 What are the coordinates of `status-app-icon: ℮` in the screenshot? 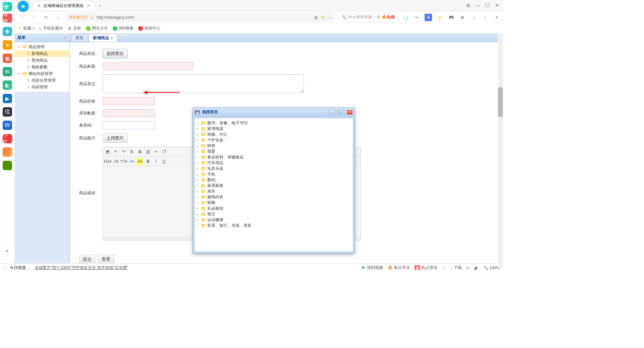 It's located at (468, 268).